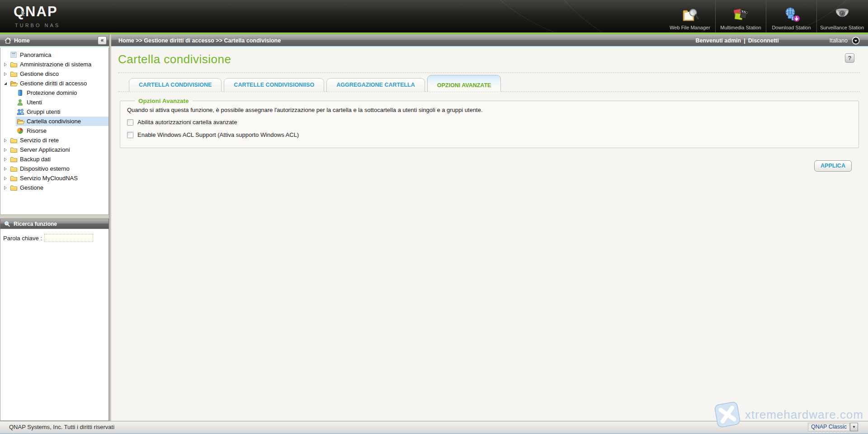 This screenshot has height=434, width=868. What do you see at coordinates (741, 15) in the screenshot?
I see `multimedia-station-icon` at bounding box center [741, 15].